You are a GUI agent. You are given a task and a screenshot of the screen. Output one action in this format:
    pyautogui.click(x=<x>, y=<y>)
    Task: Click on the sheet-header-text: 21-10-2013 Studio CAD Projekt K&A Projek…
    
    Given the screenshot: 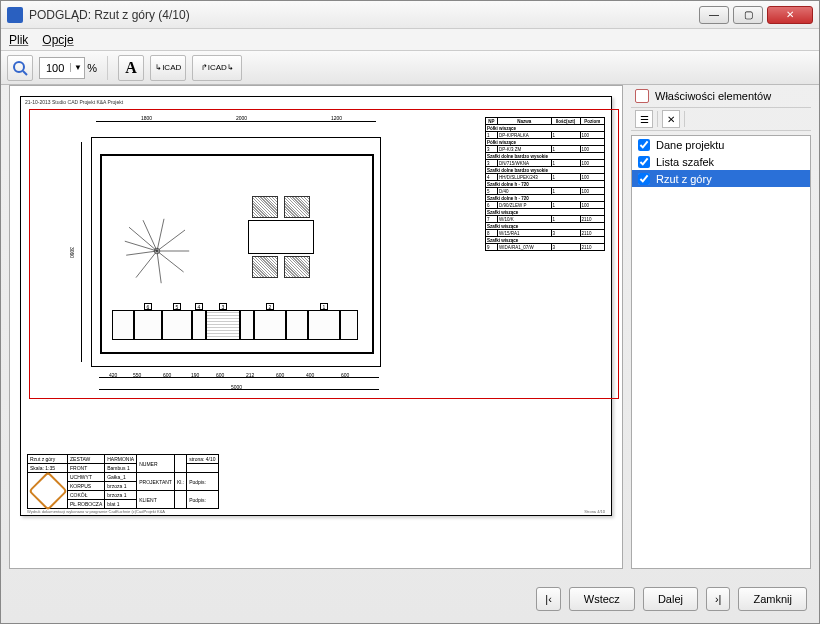 What is the action you would take?
    pyautogui.click(x=74, y=102)
    